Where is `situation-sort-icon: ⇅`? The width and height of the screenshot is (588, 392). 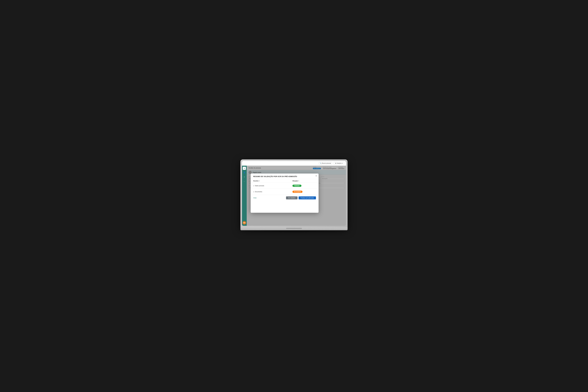 situation-sort-icon: ⇅ is located at coordinates (299, 181).